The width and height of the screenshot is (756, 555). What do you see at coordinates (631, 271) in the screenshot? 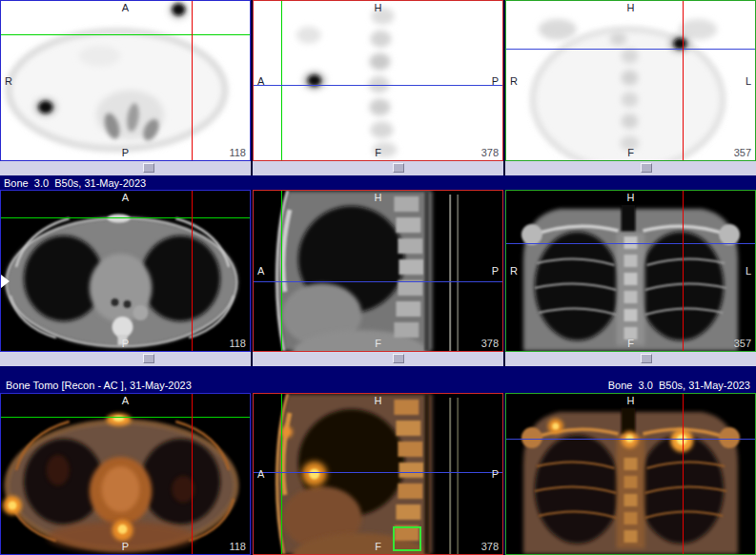
I see `viewport-ct-coronal: H F R L 357` at bounding box center [631, 271].